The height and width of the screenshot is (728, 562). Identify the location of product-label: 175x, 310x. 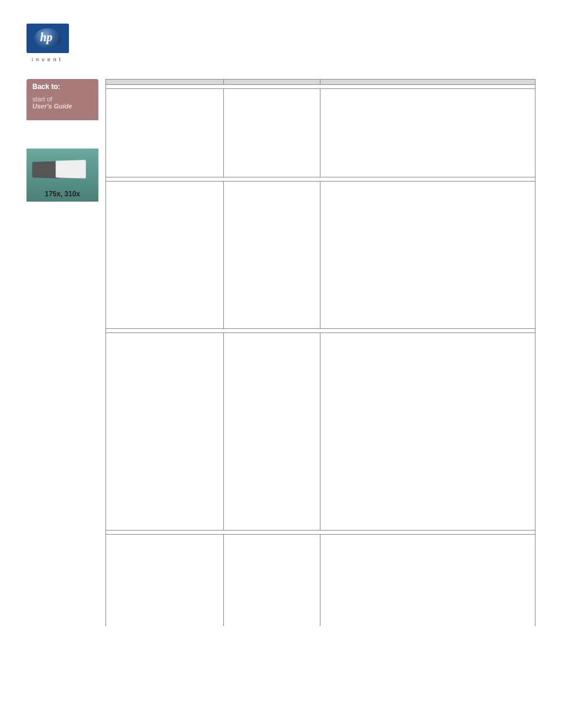
(62, 194).